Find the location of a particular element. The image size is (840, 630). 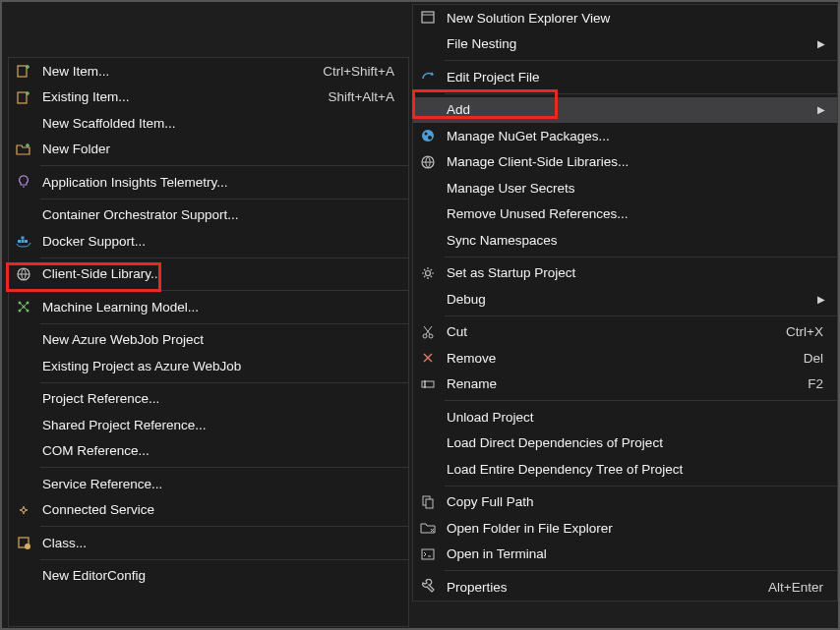

menu-item-remove: RemoveDel is located at coordinates (626, 358).